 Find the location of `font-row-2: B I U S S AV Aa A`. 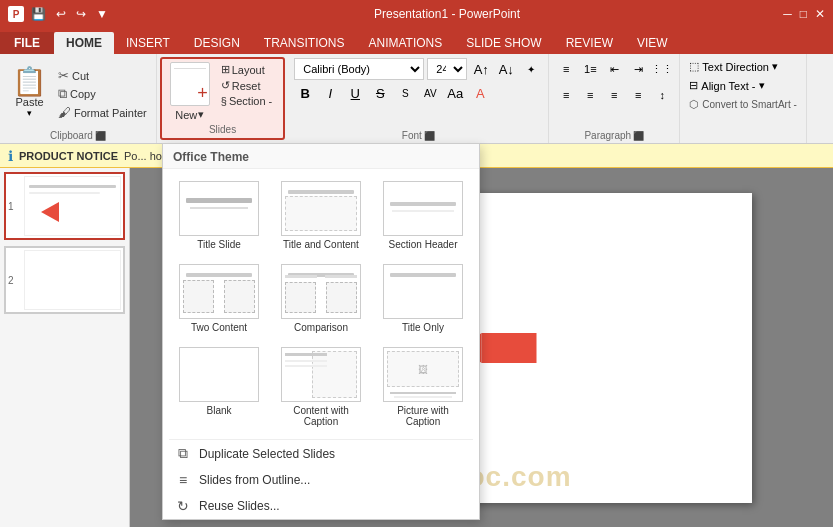

font-row-2: B I U S S AV Aa A is located at coordinates (392, 93).